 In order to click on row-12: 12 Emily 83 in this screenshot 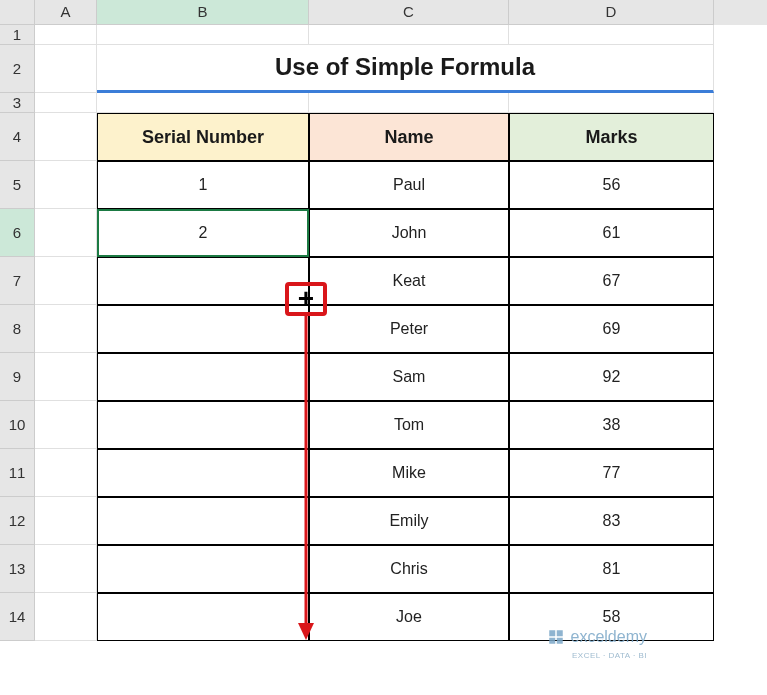, I will do `click(384, 521)`.